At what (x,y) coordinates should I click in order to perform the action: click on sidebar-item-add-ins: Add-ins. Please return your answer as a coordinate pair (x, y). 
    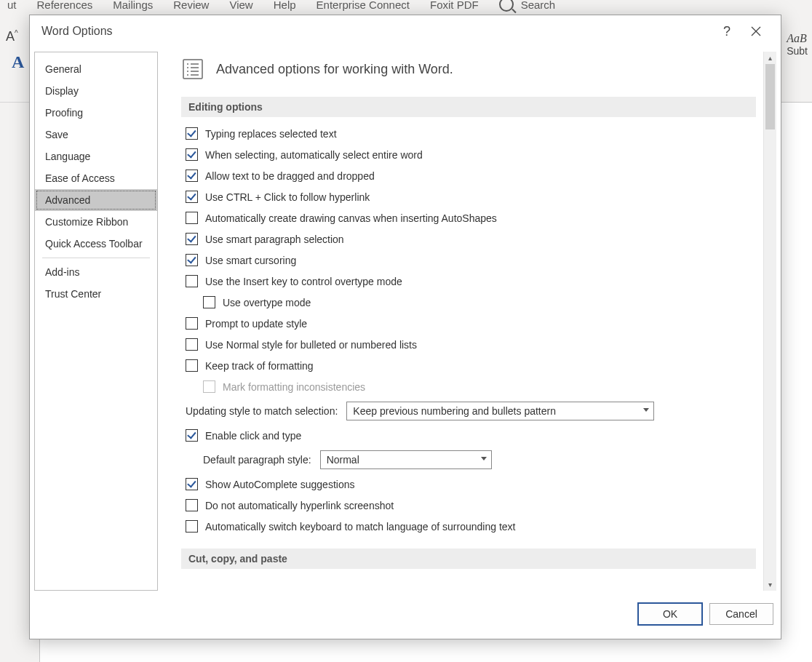
    Looking at the image, I should click on (96, 272).